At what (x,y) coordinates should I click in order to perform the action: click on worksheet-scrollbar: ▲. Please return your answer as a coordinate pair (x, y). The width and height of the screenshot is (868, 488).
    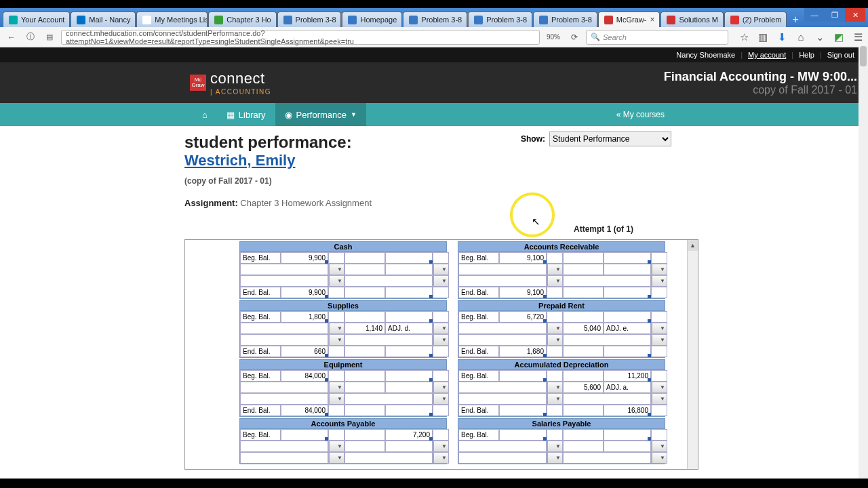
    Looking at the image, I should click on (692, 354).